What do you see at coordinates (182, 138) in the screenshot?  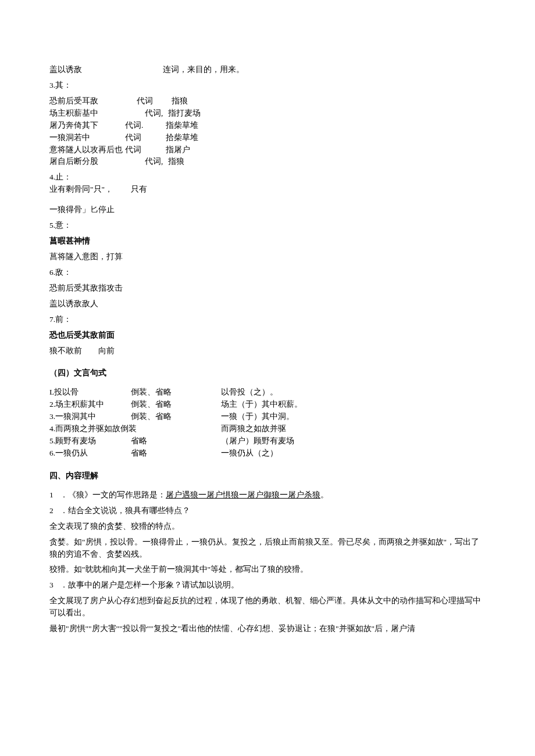 I see `meaning: 拾柴草堆` at bounding box center [182, 138].